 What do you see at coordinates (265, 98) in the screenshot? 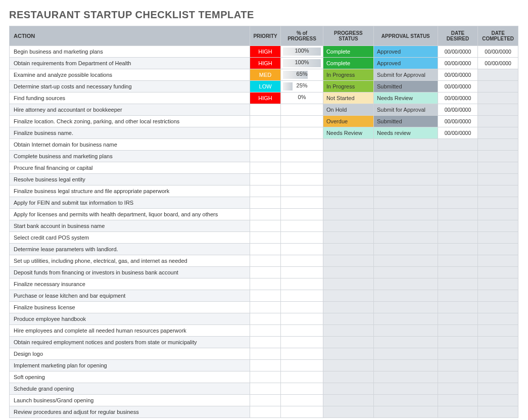
I see `priority-cell: HIGH` at bounding box center [265, 98].